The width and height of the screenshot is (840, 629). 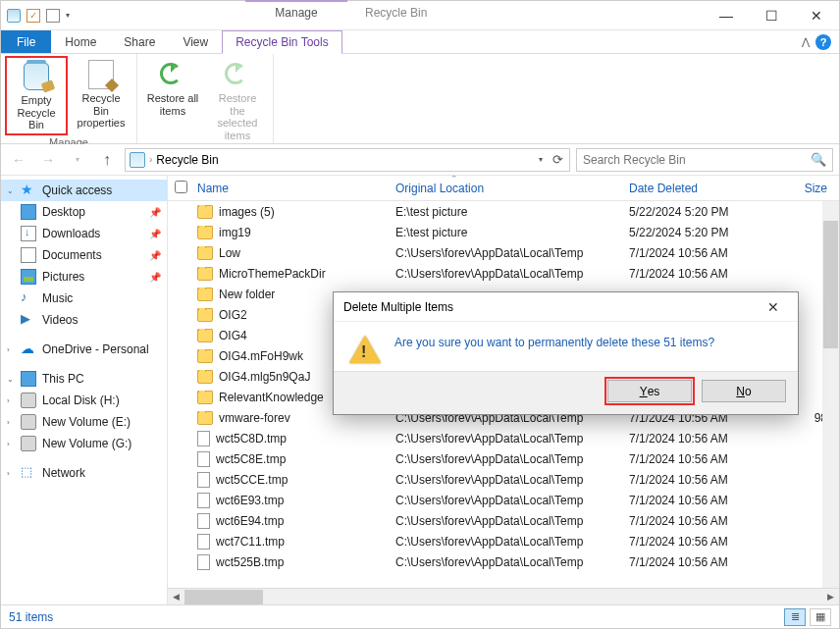 What do you see at coordinates (420, 616) in the screenshot?
I see `status-bar: 51 items ≣ ▦` at bounding box center [420, 616].